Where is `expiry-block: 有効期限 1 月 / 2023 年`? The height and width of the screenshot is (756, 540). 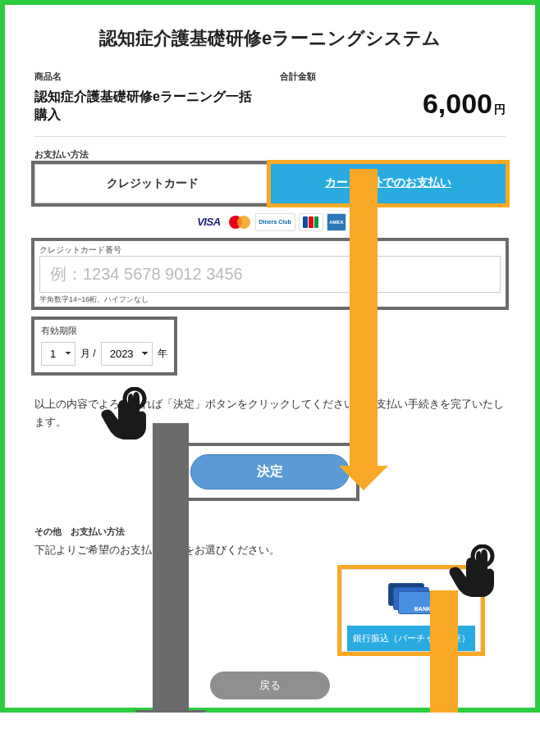
expiry-block: 有効期限 1 月 / 2023 年 is located at coordinates (104, 346).